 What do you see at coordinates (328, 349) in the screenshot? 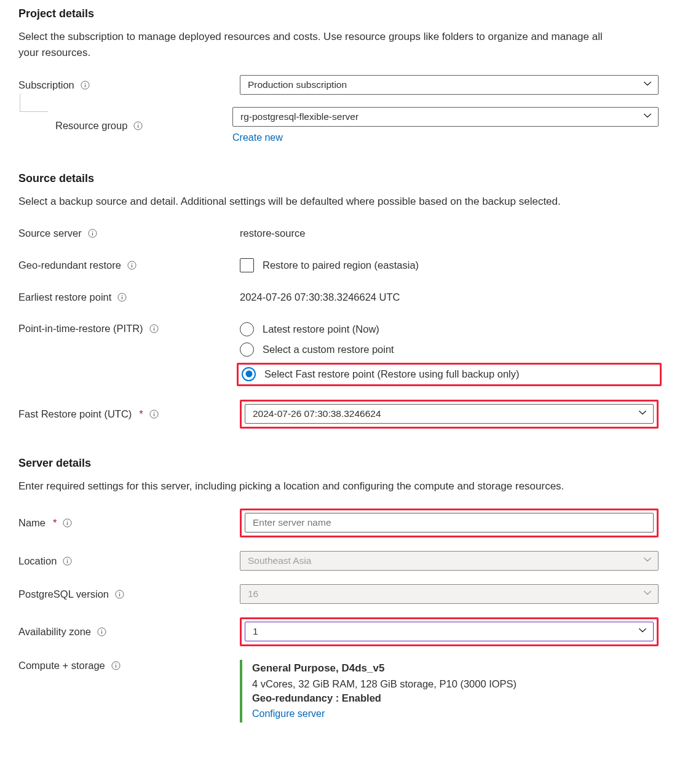
I see `pitr-radio-custom-label: Select a custom restore point` at bounding box center [328, 349].